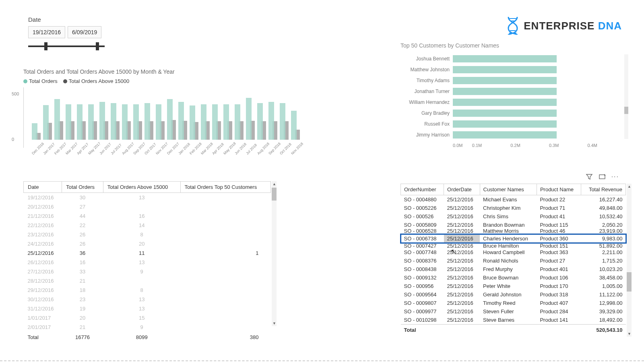 Image resolution: width=644 pixels, height=362 pixels. Describe the element at coordinates (43, 187) in the screenshot. I see `column-header: Date` at that location.